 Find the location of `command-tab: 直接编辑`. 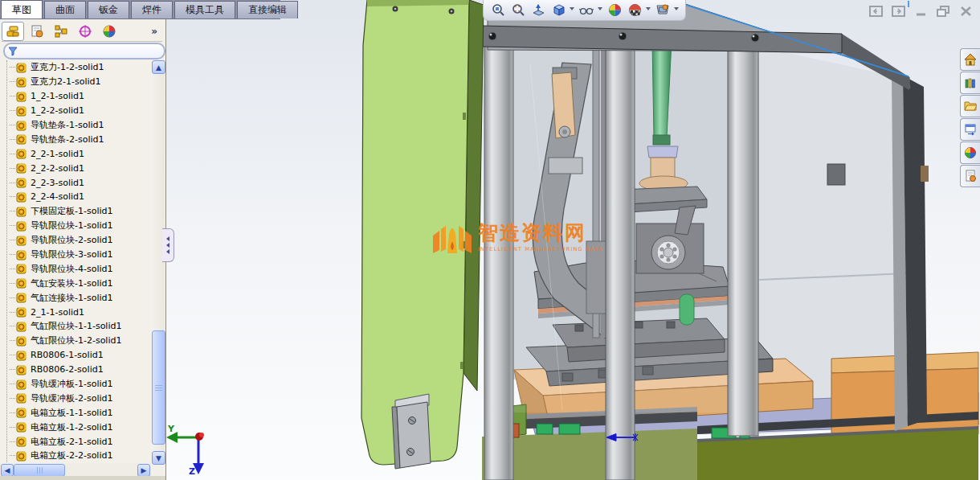

command-tab: 直接编辑 is located at coordinates (267, 10).